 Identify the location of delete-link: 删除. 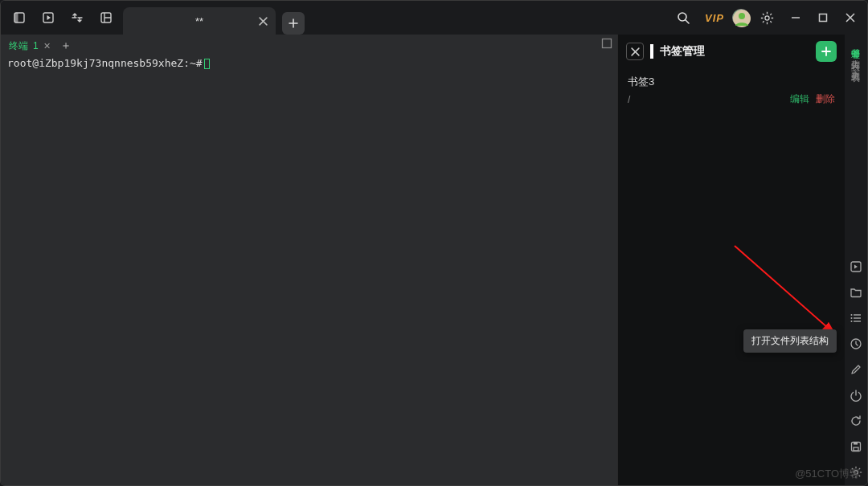
(825, 100).